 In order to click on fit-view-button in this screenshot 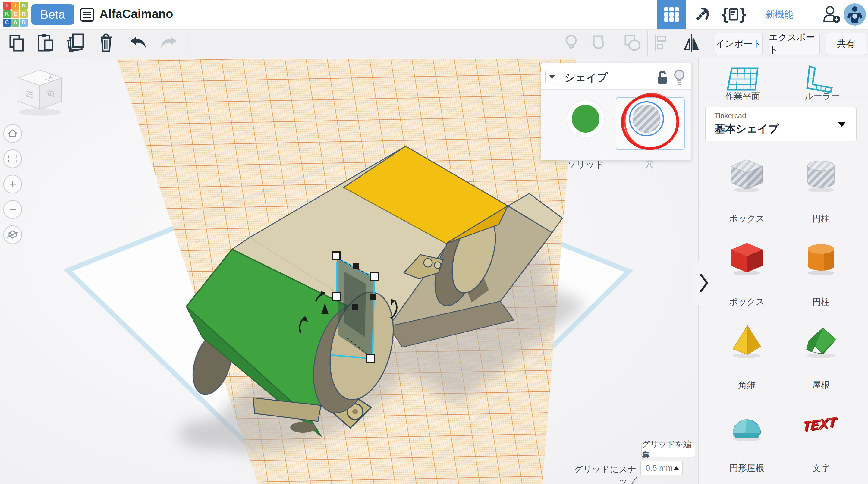, I will do `click(13, 159)`.